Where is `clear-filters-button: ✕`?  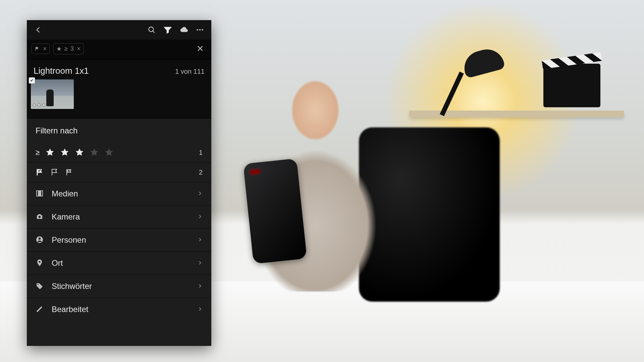 clear-filters-button: ✕ is located at coordinates (200, 49).